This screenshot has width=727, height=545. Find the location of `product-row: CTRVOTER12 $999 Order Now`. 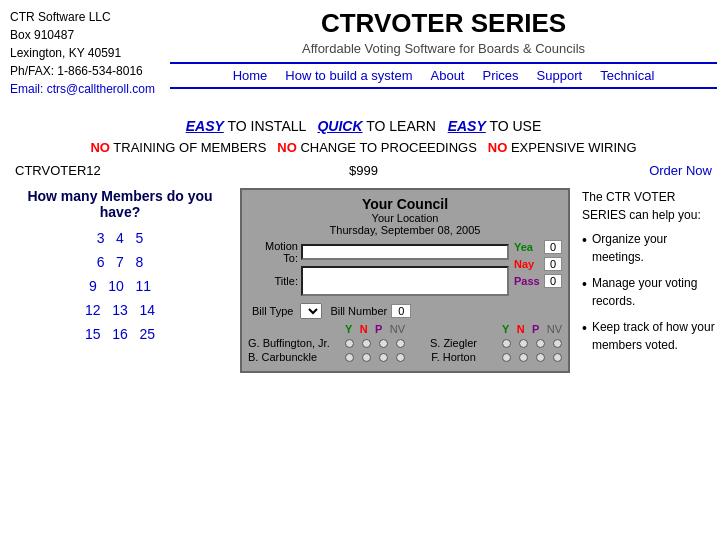

product-row: CTRVOTER12 $999 Order Now is located at coordinates (364, 170).